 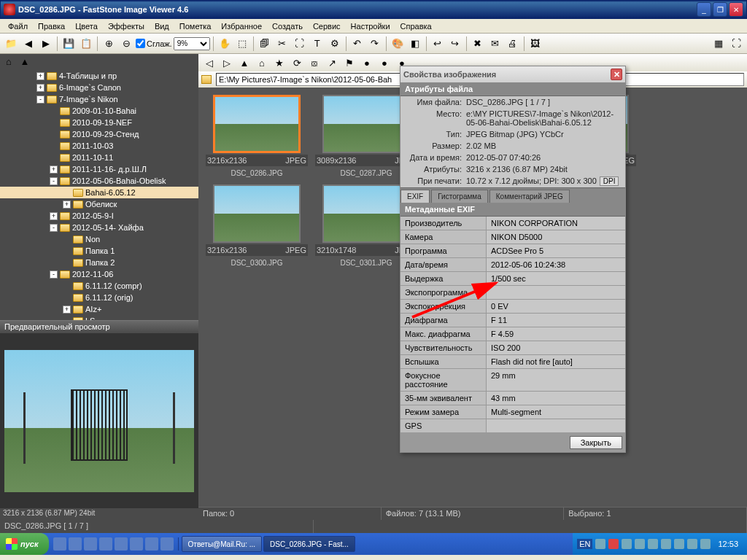 What do you see at coordinates (46, 44) in the screenshot?
I see `nav-fwd-icon: ▶` at bounding box center [46, 44].